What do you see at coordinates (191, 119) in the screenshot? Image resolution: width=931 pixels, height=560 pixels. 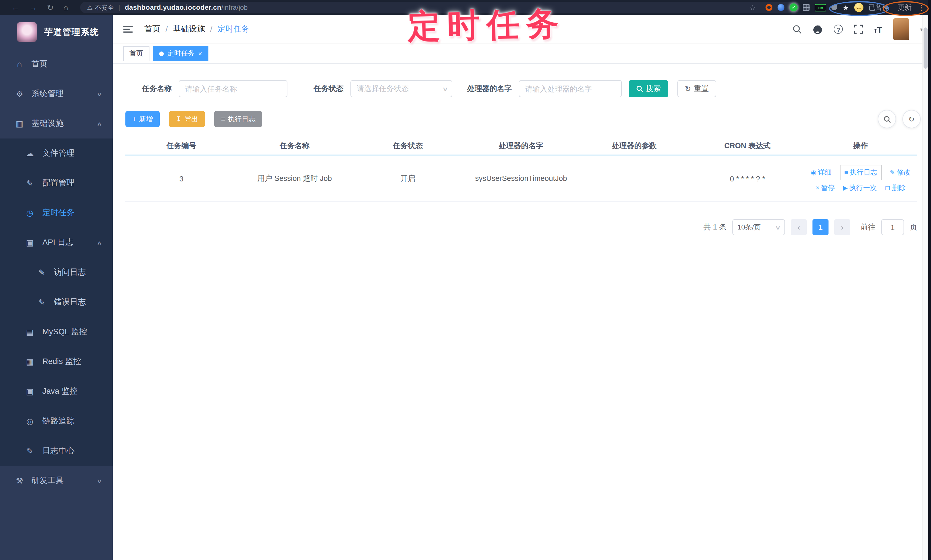 I see `export-button-label: 导出` at bounding box center [191, 119].